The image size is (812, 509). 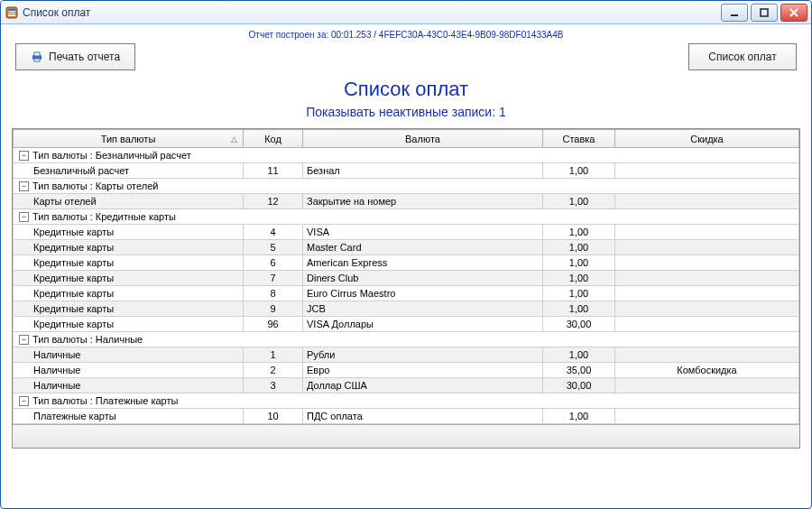 What do you see at coordinates (406, 139) in the screenshot?
I see `grid-header: Тип валюты △ Код Валюта Ставка Скидка` at bounding box center [406, 139].